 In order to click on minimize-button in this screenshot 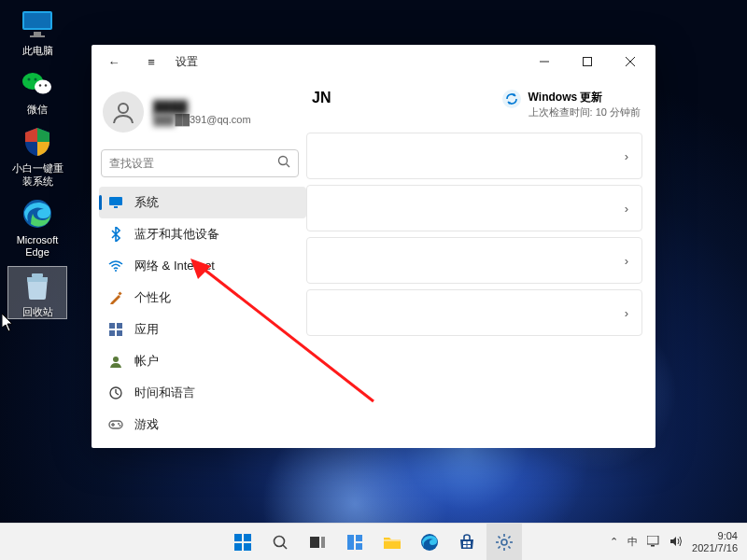, I will do `click(544, 62)`.